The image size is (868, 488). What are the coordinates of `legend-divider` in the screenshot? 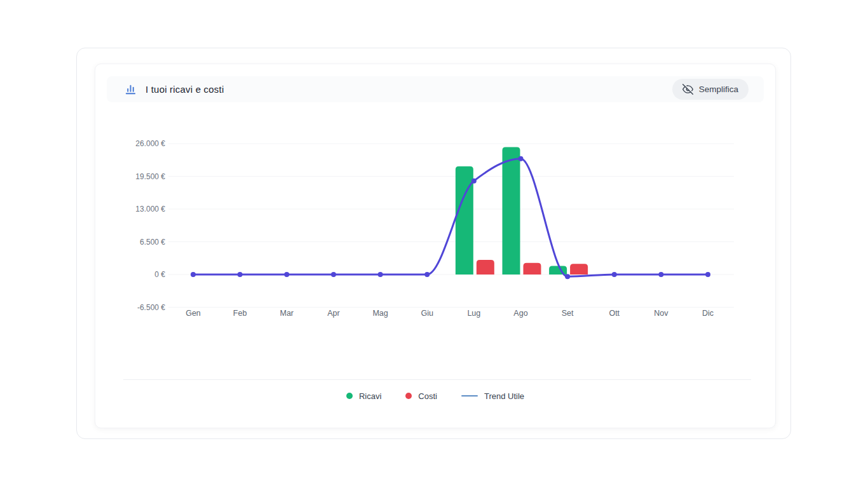 It's located at (437, 380).